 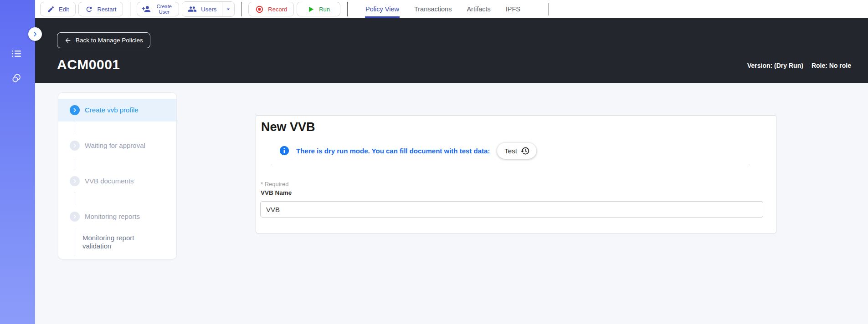 What do you see at coordinates (109, 40) in the screenshot?
I see `back-button-label: Back to Manage Policies` at bounding box center [109, 40].